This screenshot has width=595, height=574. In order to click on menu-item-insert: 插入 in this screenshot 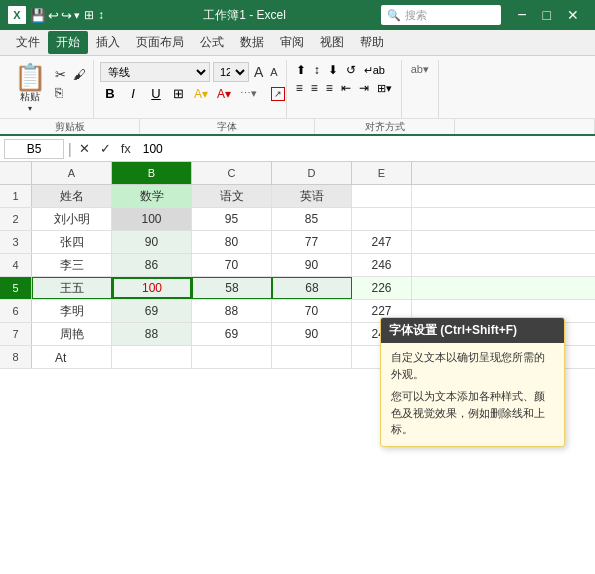, I will do `click(108, 42)`.